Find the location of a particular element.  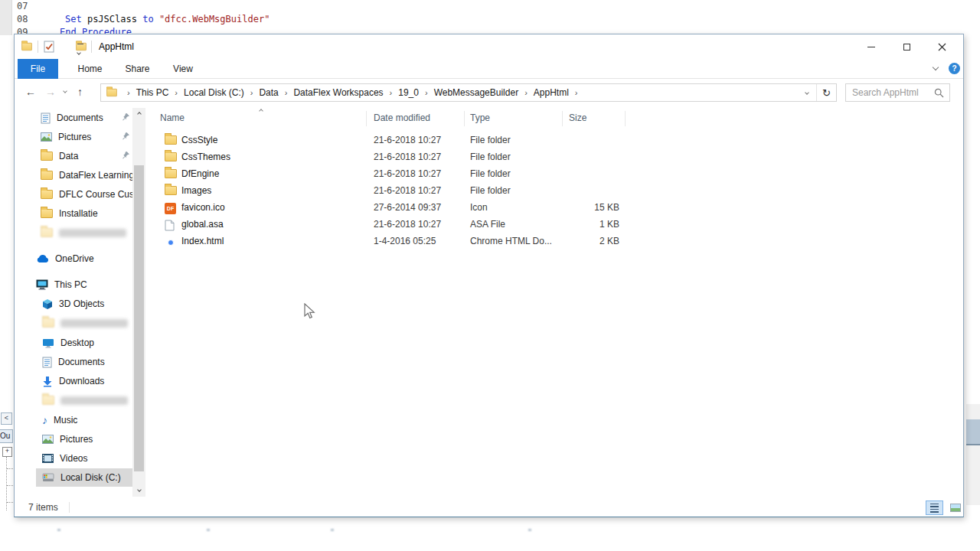

sidebar-item-videos: Videos is located at coordinates (64, 458).